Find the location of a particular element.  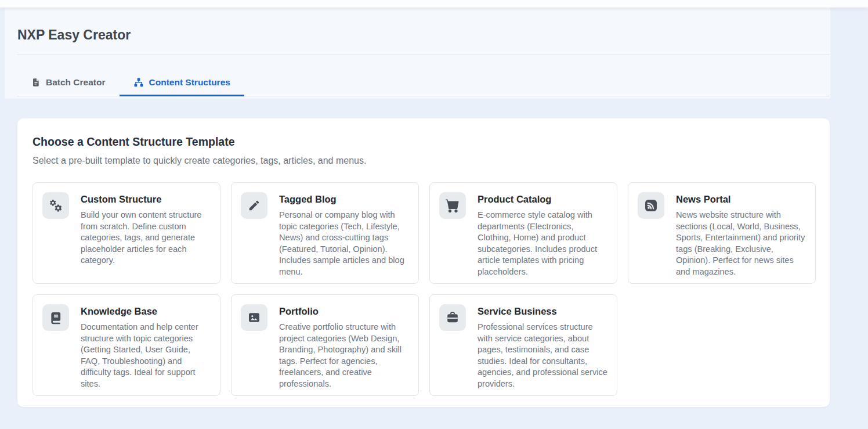

template-title: Product Catalog is located at coordinates (542, 199).